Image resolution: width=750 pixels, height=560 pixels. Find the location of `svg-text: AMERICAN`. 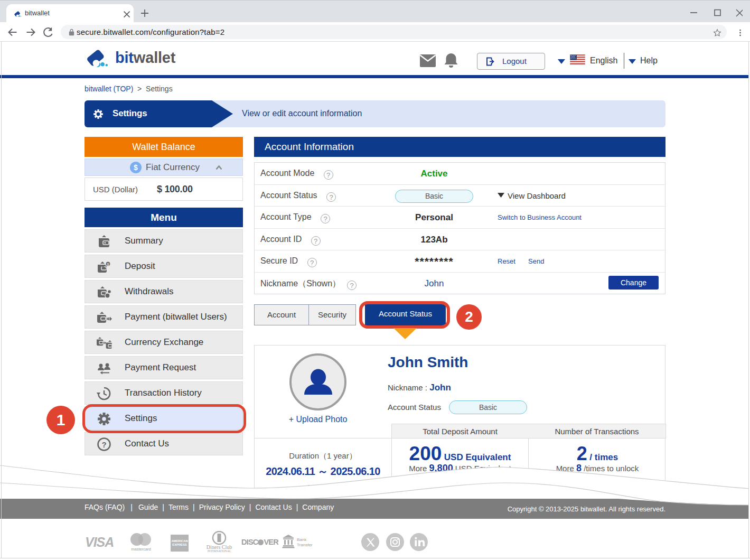

svg-text: AMERICAN is located at coordinates (180, 541).